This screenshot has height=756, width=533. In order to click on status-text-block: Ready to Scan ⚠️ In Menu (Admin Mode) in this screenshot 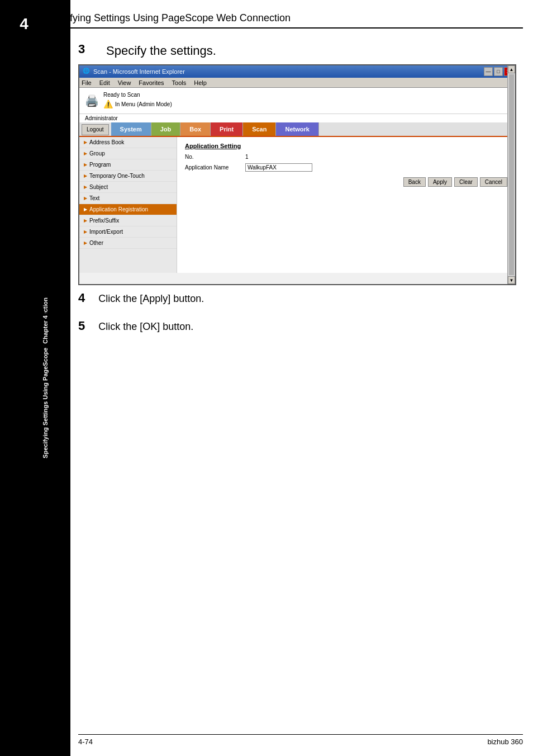, I will do `click(137, 101)`.